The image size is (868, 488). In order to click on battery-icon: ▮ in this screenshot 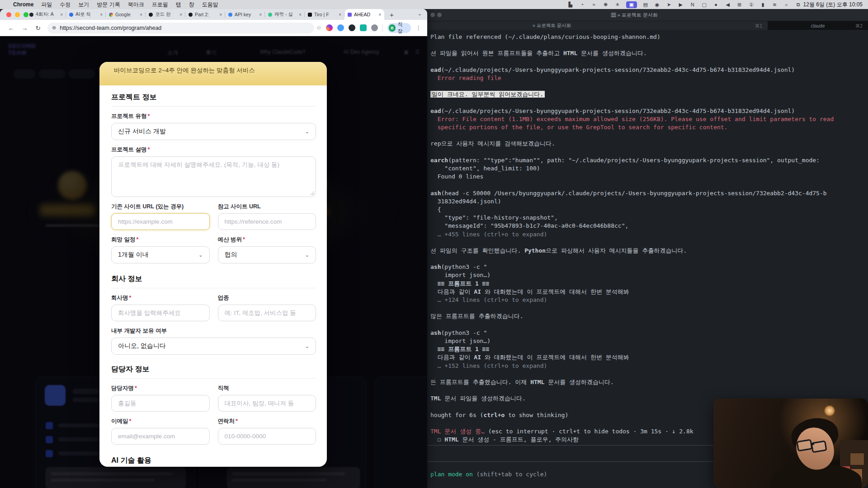, I will do `click(763, 5)`.